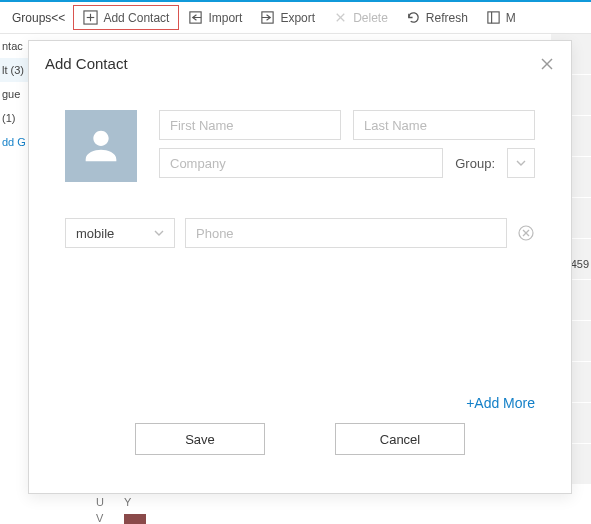 This screenshot has height=524, width=591. Describe the element at coordinates (136, 18) in the screenshot. I see `add-contact-label: Add Contact` at that location.